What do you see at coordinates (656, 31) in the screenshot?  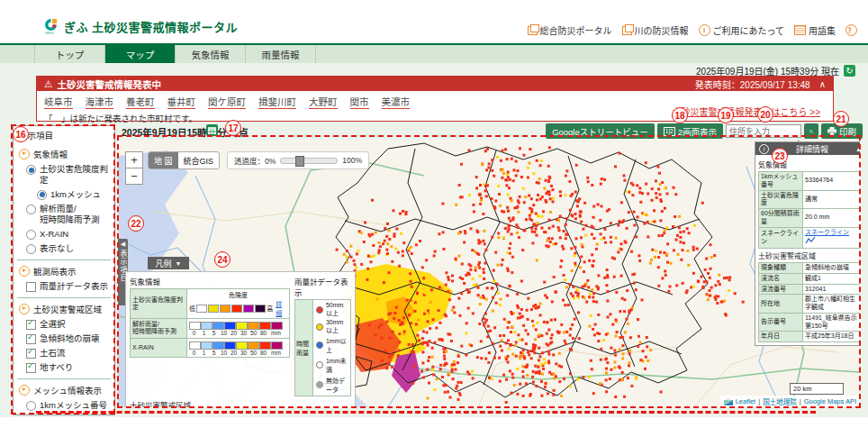 I see `link-river-info: 川の防災情報` at bounding box center [656, 31].